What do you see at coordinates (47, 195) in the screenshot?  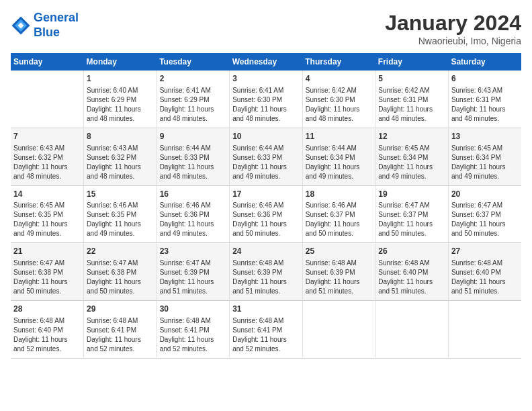 I see `day-number: 14` at bounding box center [47, 195].